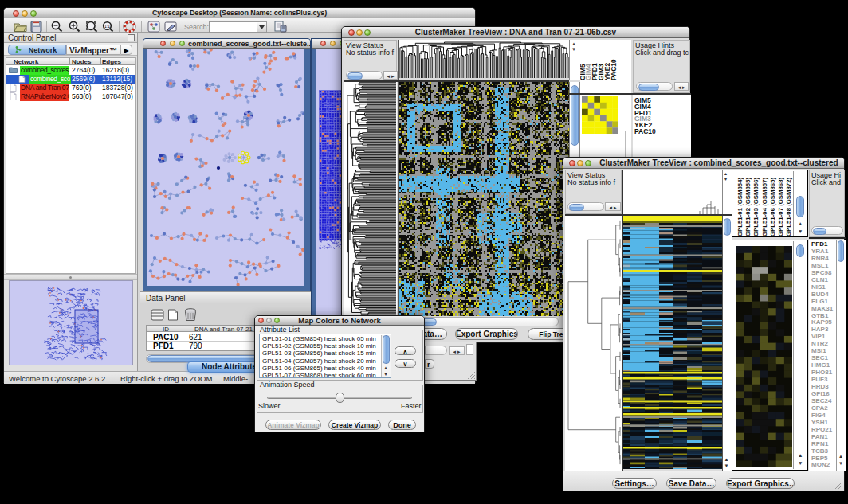 The image size is (848, 504). Describe the element at coordinates (765, 206) in the screenshot. I see `svg-text: GPL51-04 (GSM857)` at that location.